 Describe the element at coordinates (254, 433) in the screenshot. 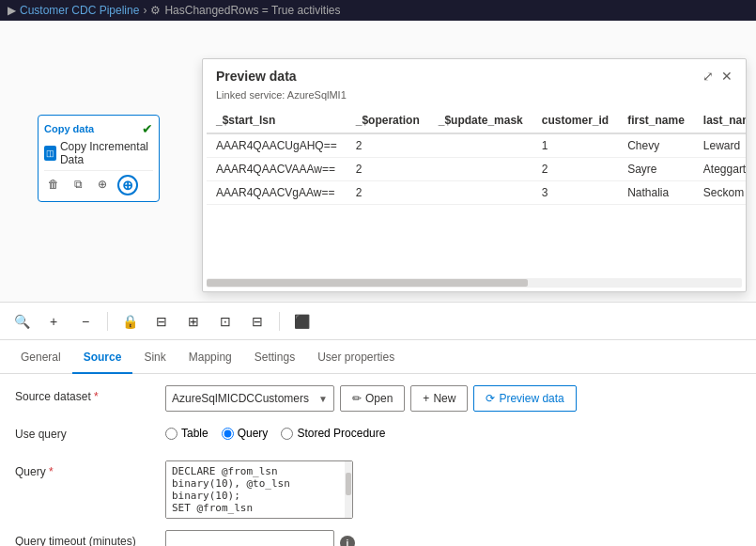

I see `radio-query-label: Query` at that location.